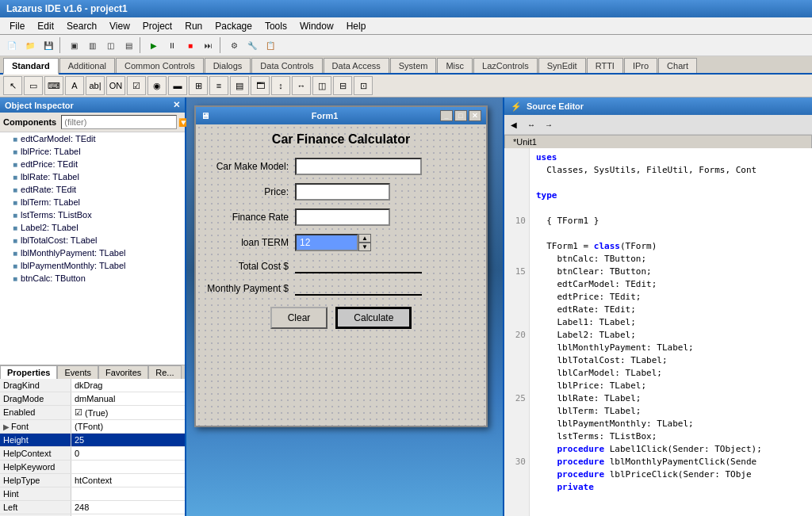  I want to click on tab-standard: Standard, so click(31, 67).